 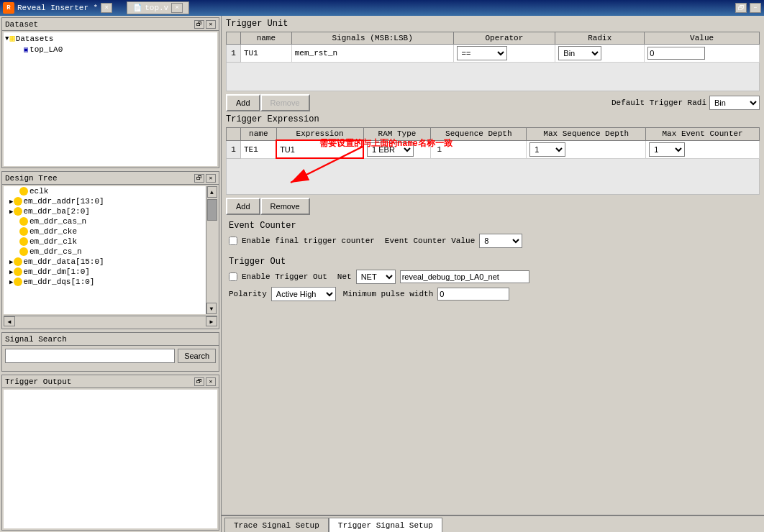 What do you see at coordinates (493, 277) in the screenshot?
I see `trigger-out-row1: Enable Trigger Out Net NET` at bounding box center [493, 277].